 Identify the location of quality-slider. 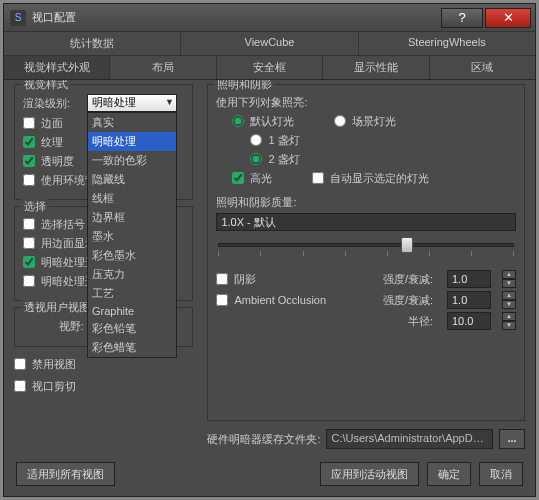
(366, 245).